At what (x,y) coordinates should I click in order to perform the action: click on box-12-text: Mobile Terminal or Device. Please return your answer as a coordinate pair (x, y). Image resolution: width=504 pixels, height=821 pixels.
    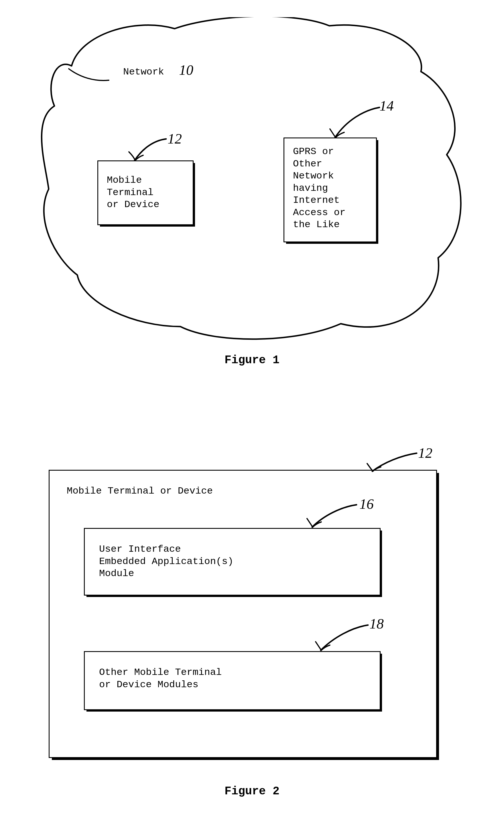
    Looking at the image, I should click on (133, 192).